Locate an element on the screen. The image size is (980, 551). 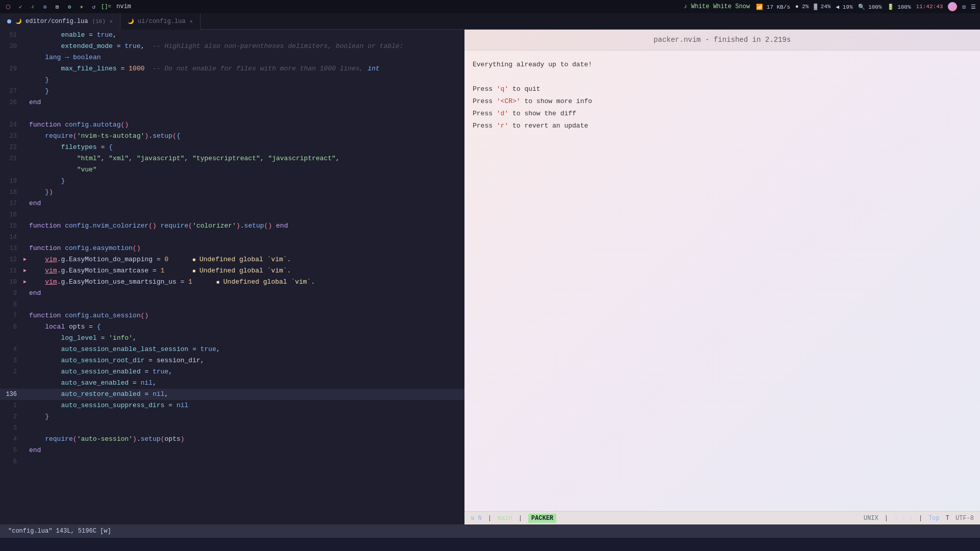
tab-editor-config: 🌙 editor/config.lua (16) ✕ is located at coordinates (60, 21).